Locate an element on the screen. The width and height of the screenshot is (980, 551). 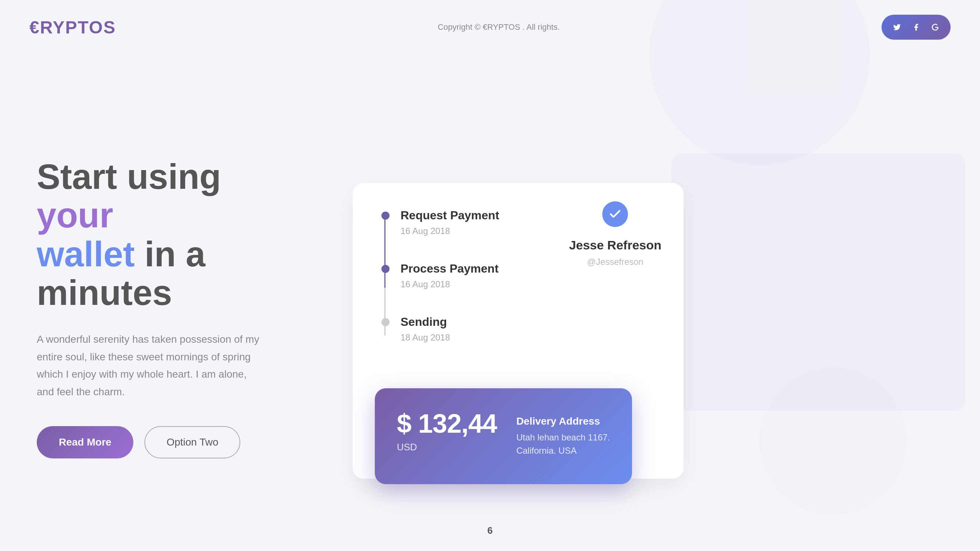
delivery-address-line2: California. USA is located at coordinates (563, 451).